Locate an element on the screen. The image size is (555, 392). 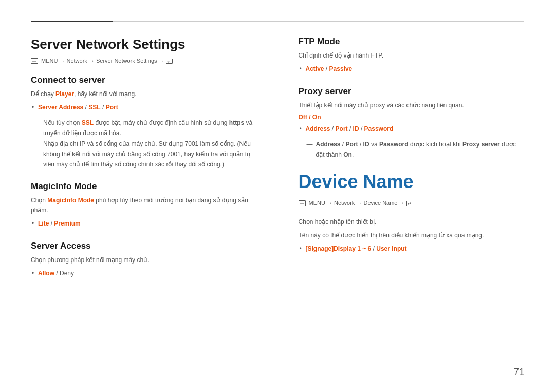
device-name-menu-path: MENU → Network → Device Name → ↵ is located at coordinates (412, 203).